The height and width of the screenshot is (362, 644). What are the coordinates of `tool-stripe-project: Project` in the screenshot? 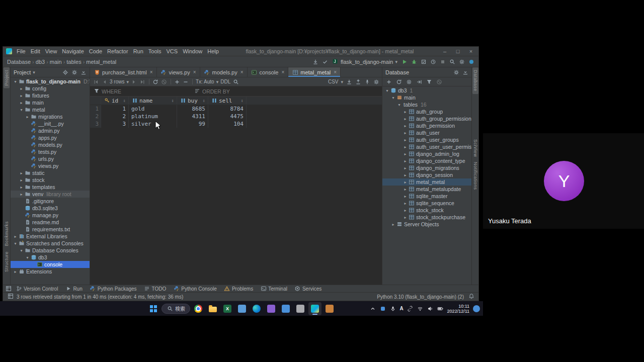 It's located at (7, 78).